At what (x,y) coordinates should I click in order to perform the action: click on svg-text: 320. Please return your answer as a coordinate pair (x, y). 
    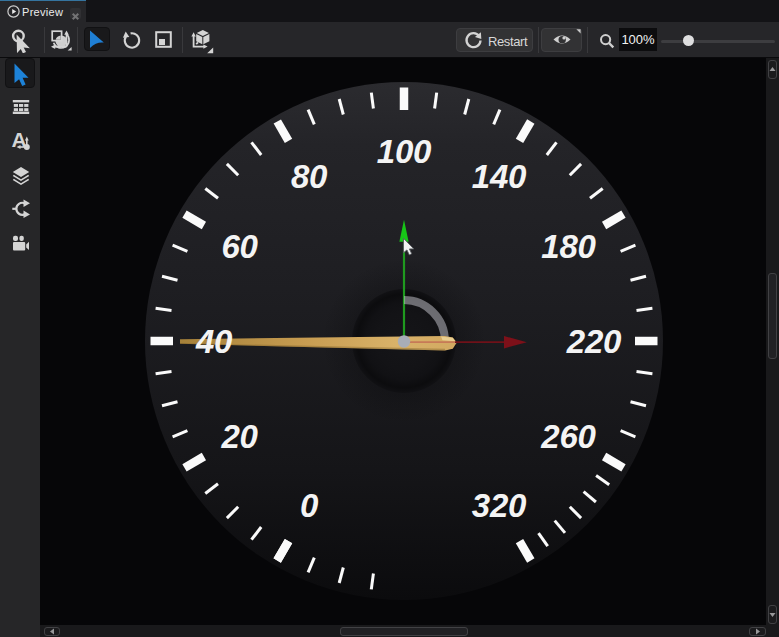
    Looking at the image, I should click on (500, 506).